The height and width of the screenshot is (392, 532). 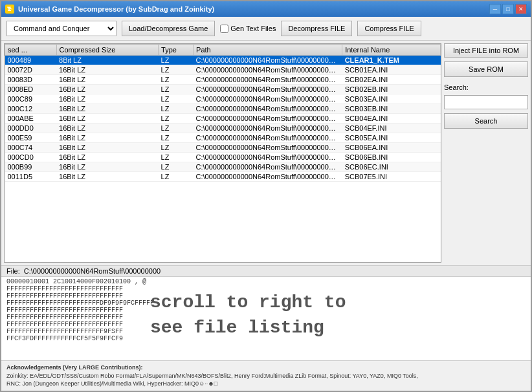 What do you see at coordinates (223, 100) in the screenshot?
I see `table-row: 000C8916Bit LZLZC:\000000000000N64RomStu…` at bounding box center [223, 100].